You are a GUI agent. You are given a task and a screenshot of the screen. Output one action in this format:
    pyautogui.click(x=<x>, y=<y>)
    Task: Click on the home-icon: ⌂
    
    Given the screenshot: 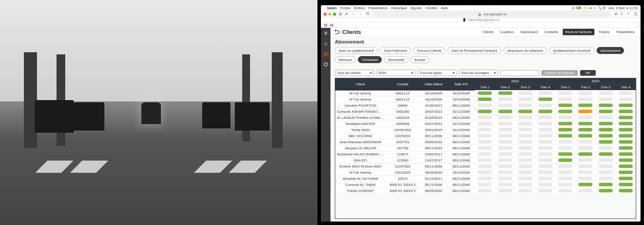 What is the action you would take?
    pyautogui.click(x=326, y=44)
    